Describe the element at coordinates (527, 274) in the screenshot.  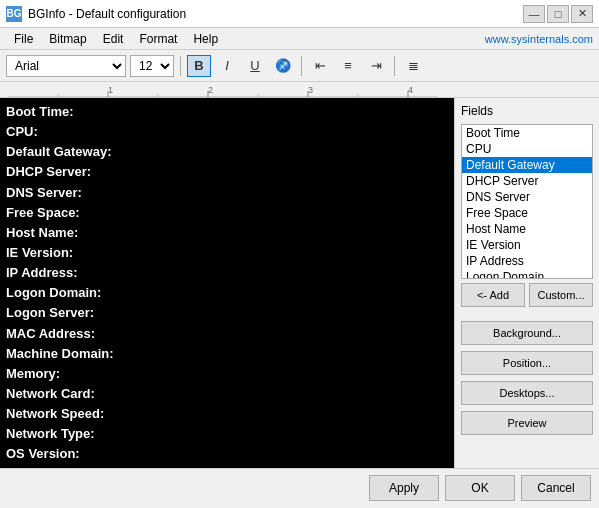
I see `list-item: Logon Domain` at that location.